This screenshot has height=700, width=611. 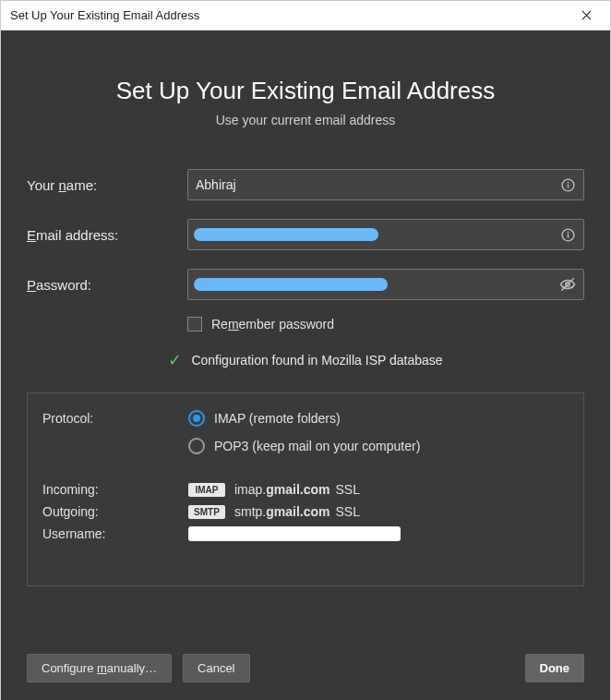 I want to click on remember-label: Remember password, so click(x=273, y=324).